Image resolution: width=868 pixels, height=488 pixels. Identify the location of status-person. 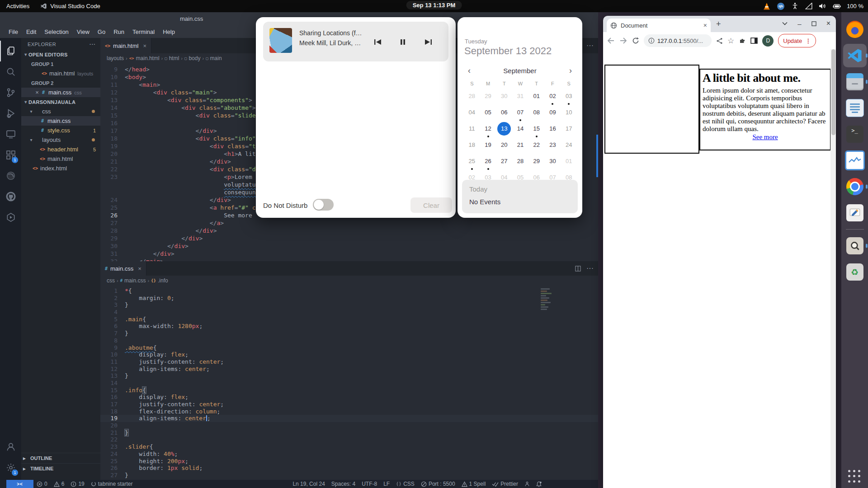
(527, 484).